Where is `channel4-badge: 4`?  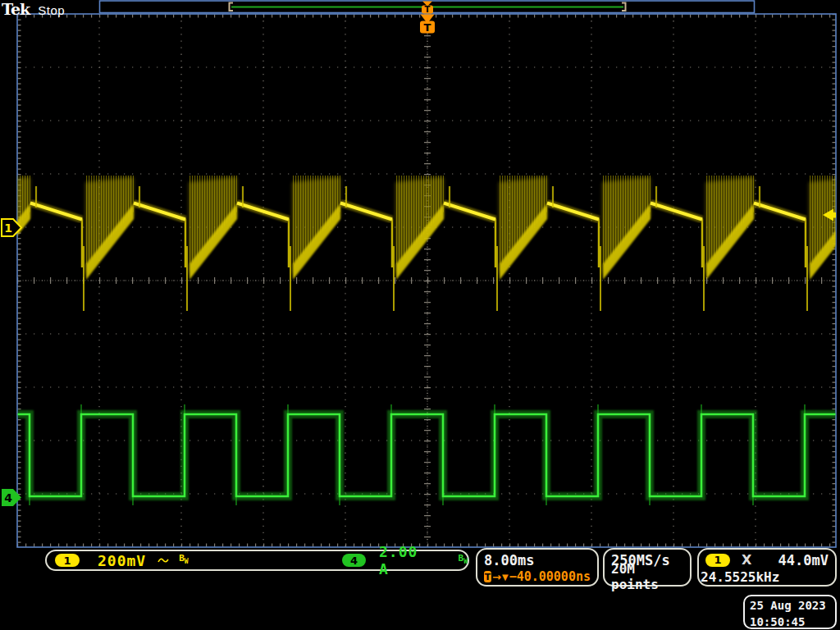
channel4-badge: 4 is located at coordinates (354, 560).